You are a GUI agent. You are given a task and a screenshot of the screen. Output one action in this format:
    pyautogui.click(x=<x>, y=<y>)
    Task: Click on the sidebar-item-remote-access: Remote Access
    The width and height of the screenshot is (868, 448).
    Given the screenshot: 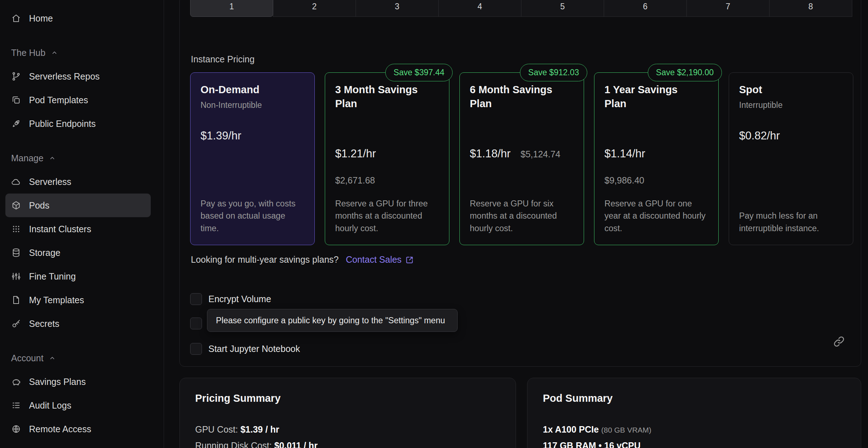 What is the action you would take?
    pyautogui.click(x=78, y=429)
    